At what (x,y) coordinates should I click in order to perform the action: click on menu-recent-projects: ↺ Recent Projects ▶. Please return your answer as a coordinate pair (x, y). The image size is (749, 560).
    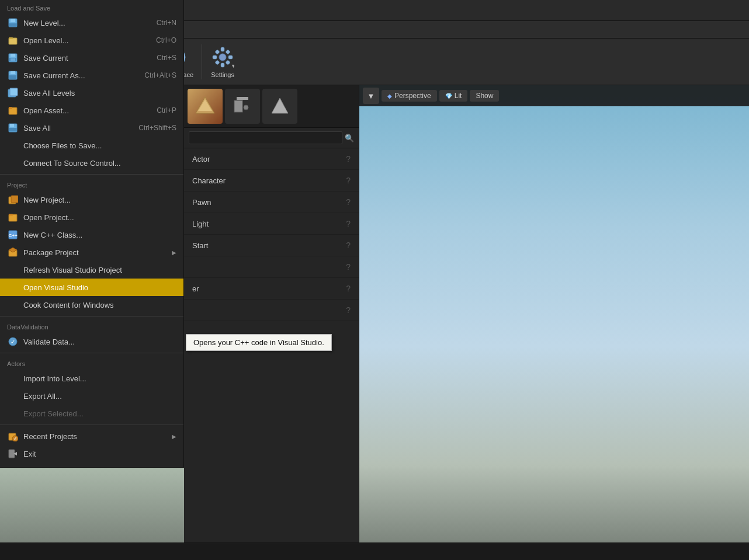
    Looking at the image, I should click on (92, 436).